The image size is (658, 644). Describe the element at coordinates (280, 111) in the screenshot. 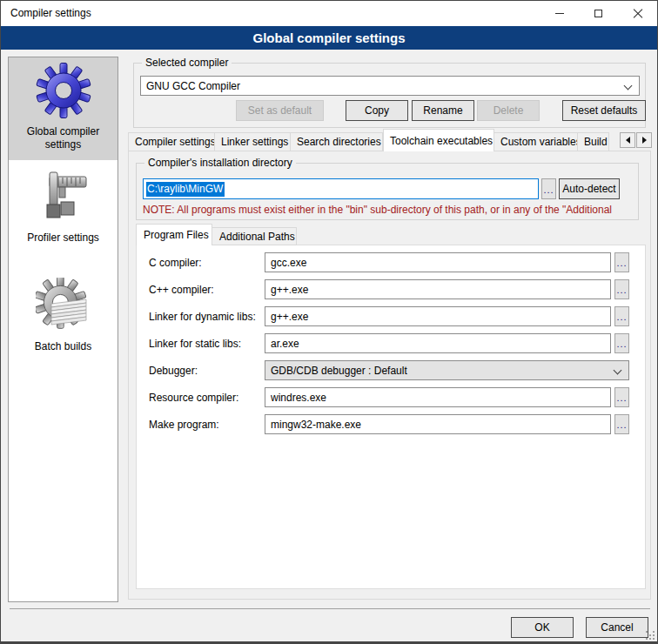

I see `set-as-default-button: Set as default` at that location.